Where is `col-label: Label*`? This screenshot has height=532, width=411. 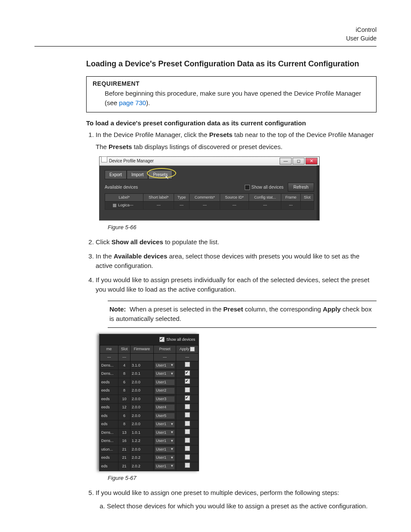 col-label: Label* is located at coordinates (124, 197).